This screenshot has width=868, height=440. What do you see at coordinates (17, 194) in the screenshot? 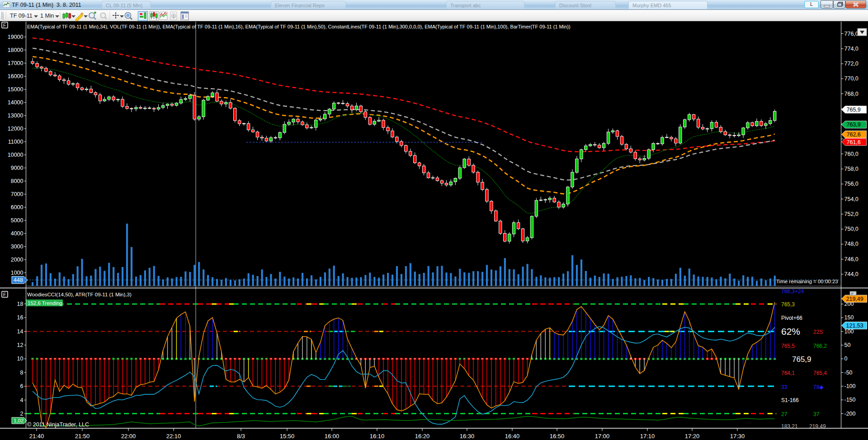
I see `svg-text: 7000` at bounding box center [17, 194].